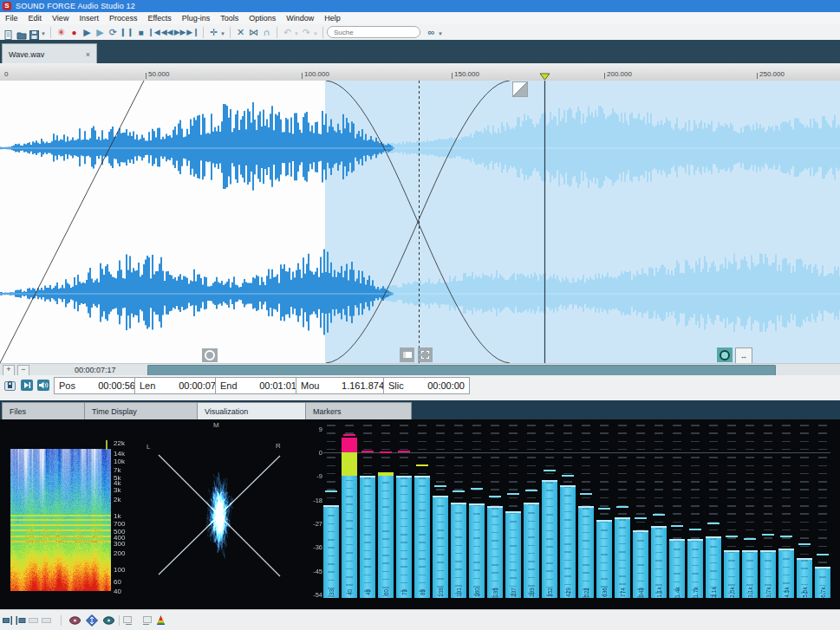 The image size is (840, 630). I want to click on menu-item-process: Process, so click(123, 18).